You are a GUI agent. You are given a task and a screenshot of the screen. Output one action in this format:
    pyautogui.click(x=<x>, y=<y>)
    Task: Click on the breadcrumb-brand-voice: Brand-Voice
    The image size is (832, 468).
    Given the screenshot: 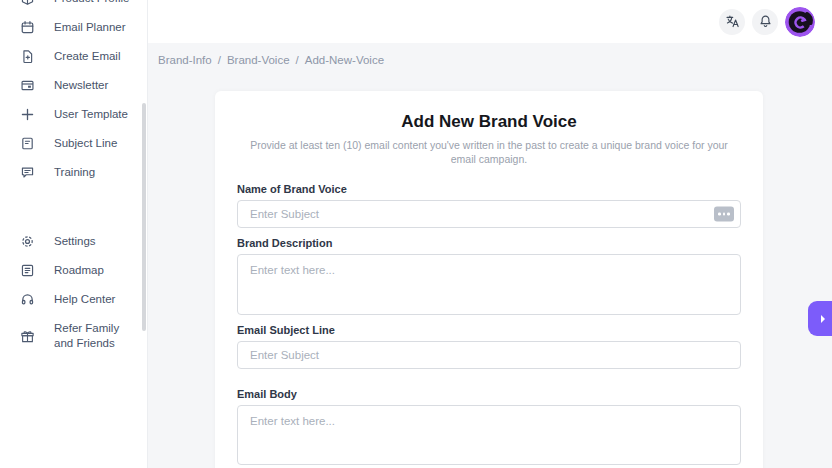 What is the action you would take?
    pyautogui.click(x=258, y=60)
    